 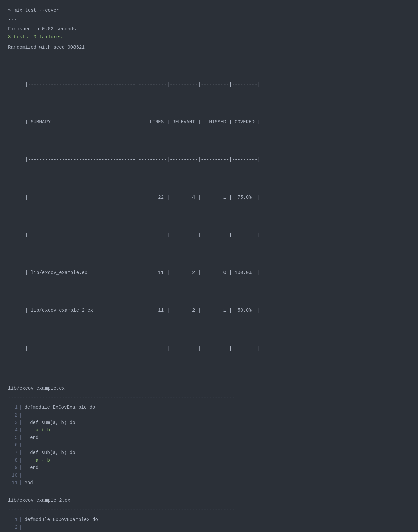 What do you see at coordinates (50, 453) in the screenshot?
I see `line-content: def sub(a, b) do` at bounding box center [50, 453].